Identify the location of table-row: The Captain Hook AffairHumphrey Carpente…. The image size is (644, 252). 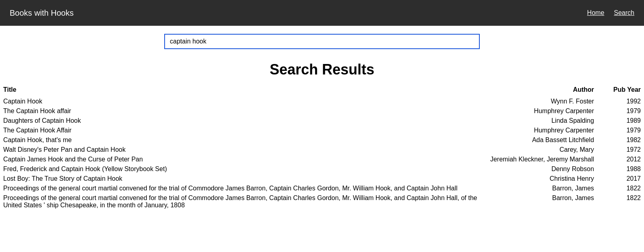
(322, 130).